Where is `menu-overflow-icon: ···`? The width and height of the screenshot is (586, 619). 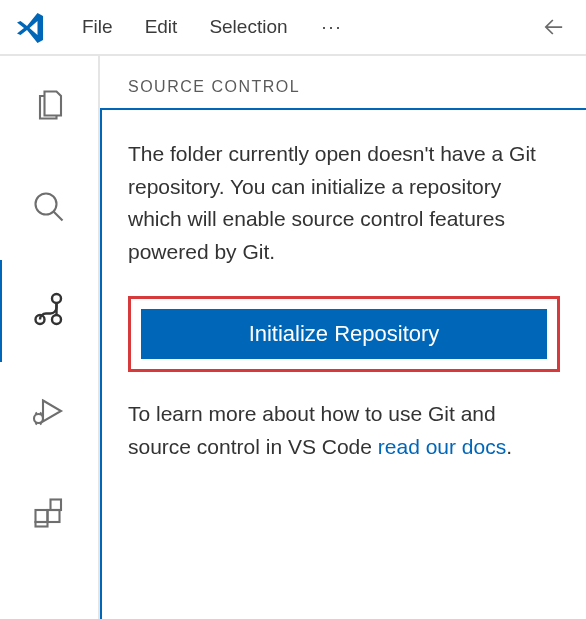 menu-overflow-icon: ··· is located at coordinates (332, 28).